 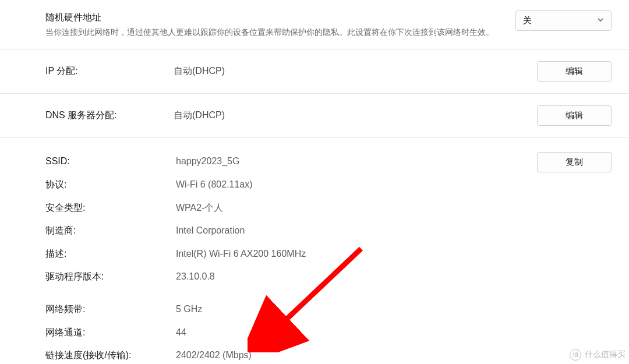 What do you see at coordinates (328, 208) in the screenshot?
I see `detail-row: 安全类型: WPA2-个人` at bounding box center [328, 208].